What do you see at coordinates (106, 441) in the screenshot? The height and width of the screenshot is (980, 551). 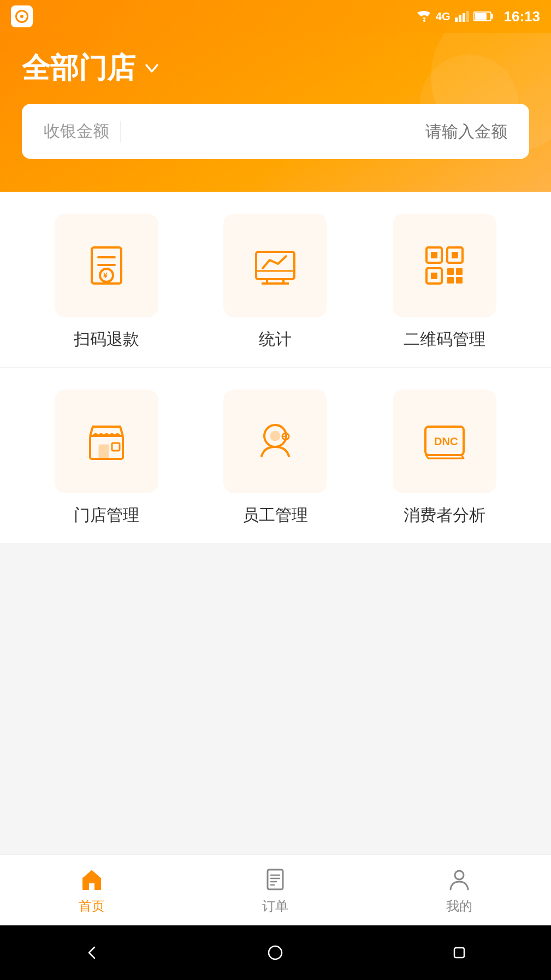 I see `store-management-icon-box` at bounding box center [106, 441].